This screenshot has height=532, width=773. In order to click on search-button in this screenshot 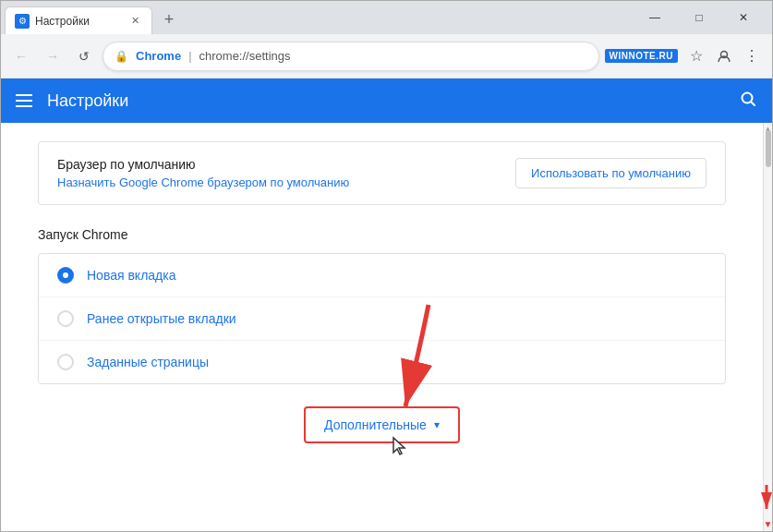, I will do `click(748, 102)`.